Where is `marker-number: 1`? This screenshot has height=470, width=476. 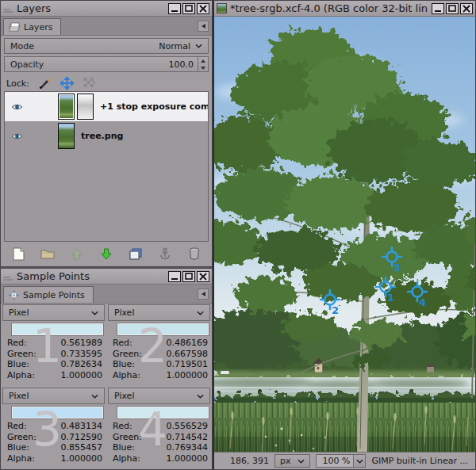 marker-number: 1 is located at coordinates (390, 298).